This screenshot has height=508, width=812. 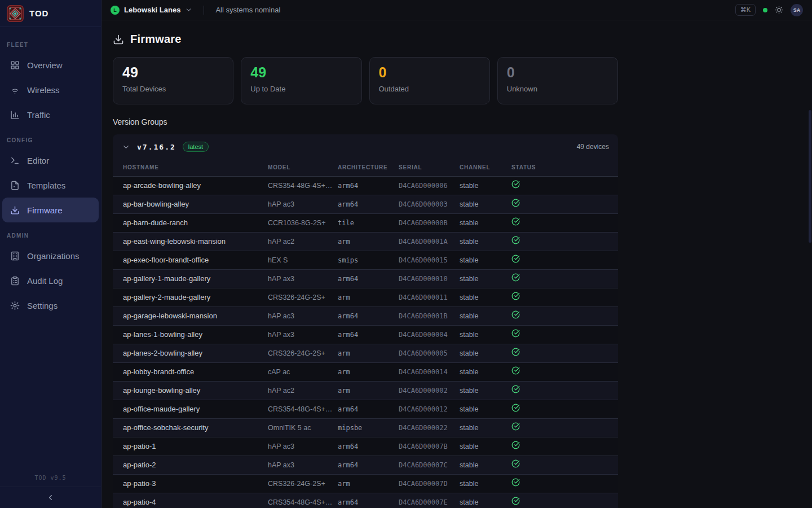 What do you see at coordinates (51, 498) in the screenshot?
I see `sidebar-collapse-button` at bounding box center [51, 498].